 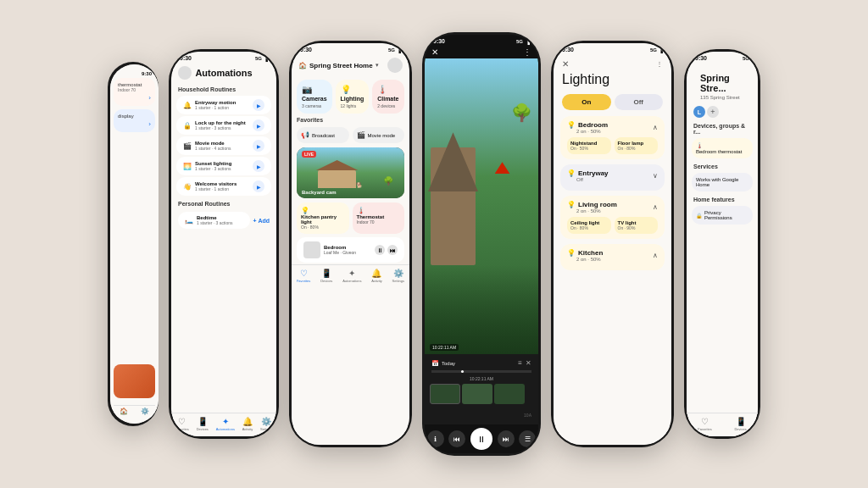 I want to click on nav-activity-p2: 🔔 Activity, so click(x=248, y=424).